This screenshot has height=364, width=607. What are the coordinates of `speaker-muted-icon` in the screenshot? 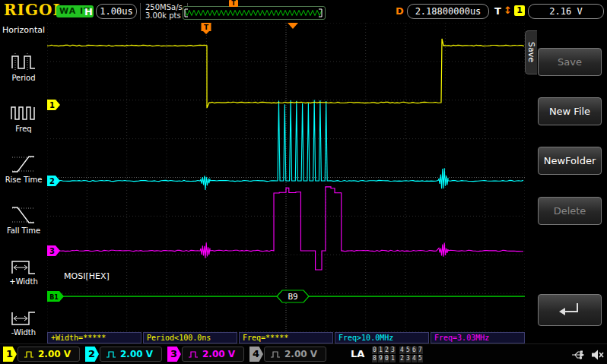 It's located at (598, 355).